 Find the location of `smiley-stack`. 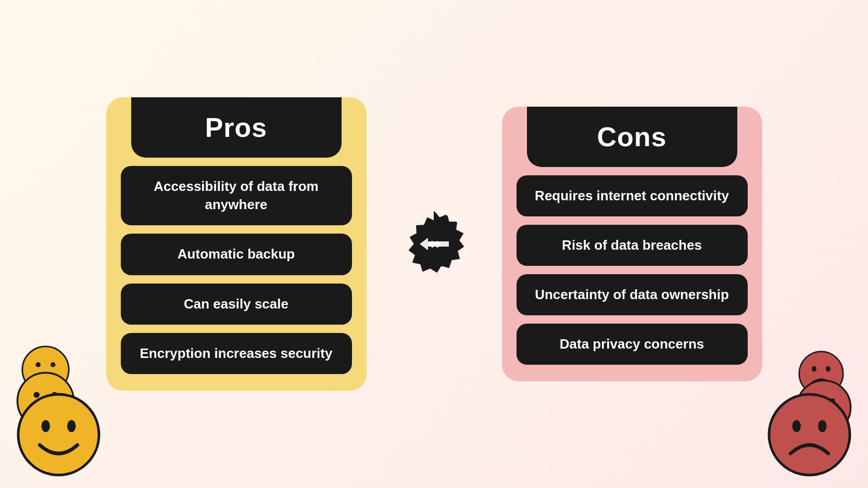

smiley-stack is located at coordinates (58, 343).